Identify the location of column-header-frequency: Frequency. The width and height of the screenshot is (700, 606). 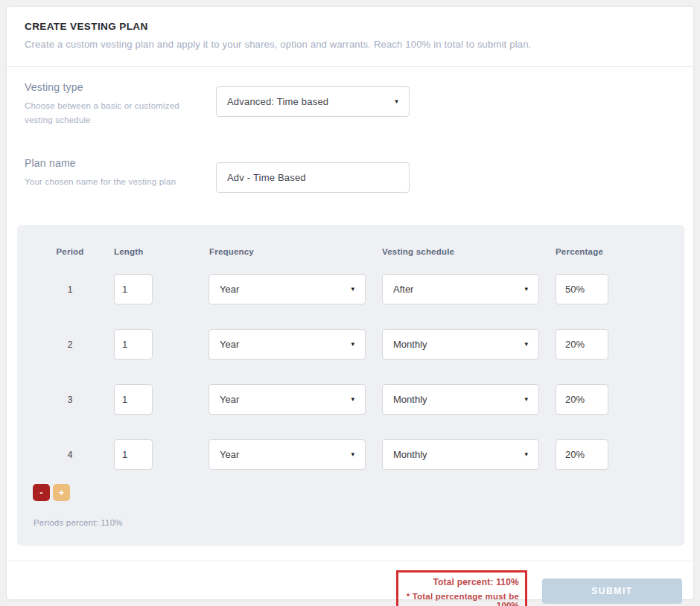
(232, 252).